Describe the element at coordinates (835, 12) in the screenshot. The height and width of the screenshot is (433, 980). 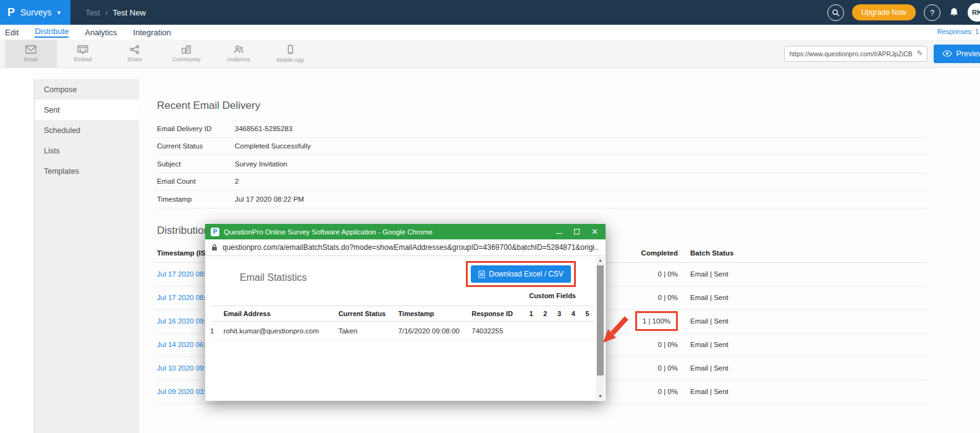
I see `search-icon` at that location.